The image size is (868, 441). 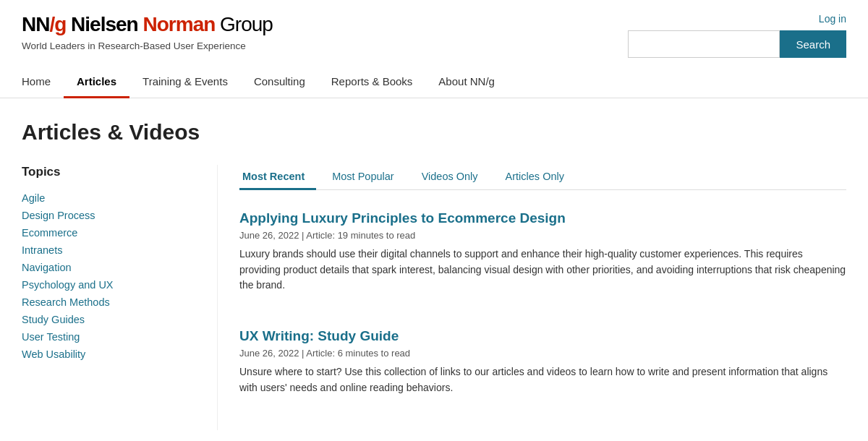 What do you see at coordinates (542, 236) in the screenshot?
I see `article-meta-0: June 26, 2022 | Article: 19 minutes to r…` at bounding box center [542, 236].